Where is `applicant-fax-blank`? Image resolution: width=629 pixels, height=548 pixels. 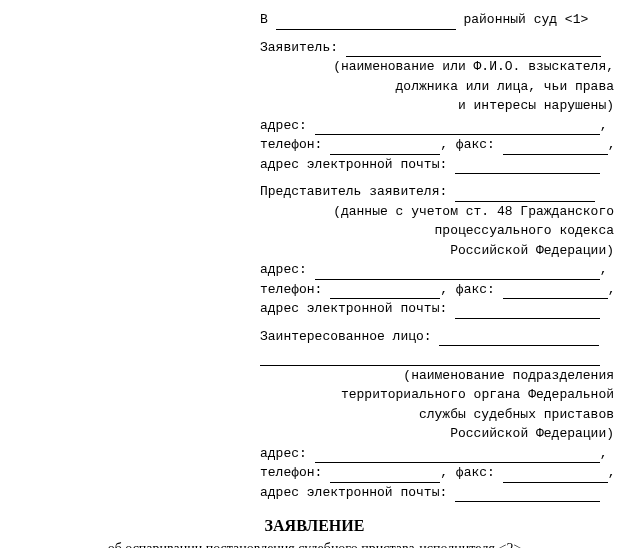 applicant-fax-blank is located at coordinates (556, 148).